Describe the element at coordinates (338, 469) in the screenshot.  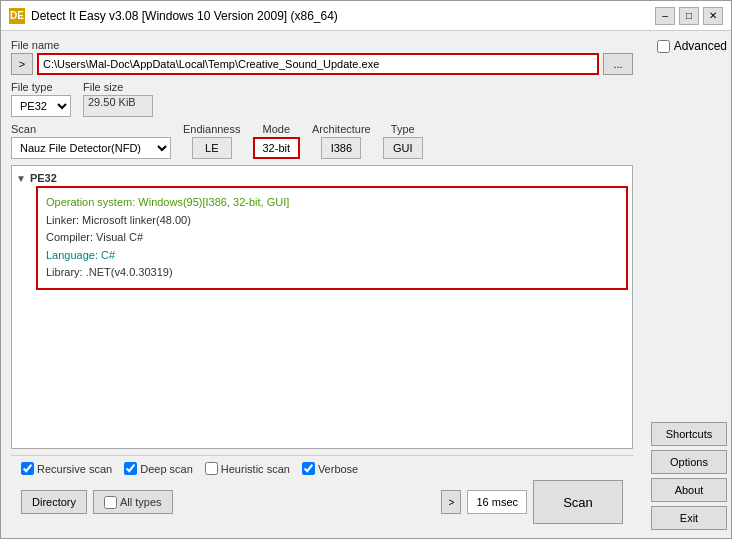
I see `verbose-label: Verbose` at that location.